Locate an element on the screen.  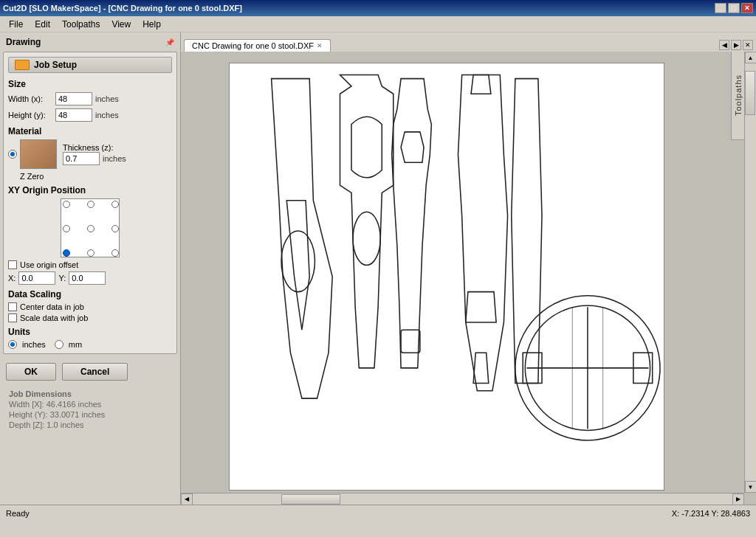
title-bar: Cut2D [SLO MakerSpace] - [CNC Drawing fo… is located at coordinates (378, 8).